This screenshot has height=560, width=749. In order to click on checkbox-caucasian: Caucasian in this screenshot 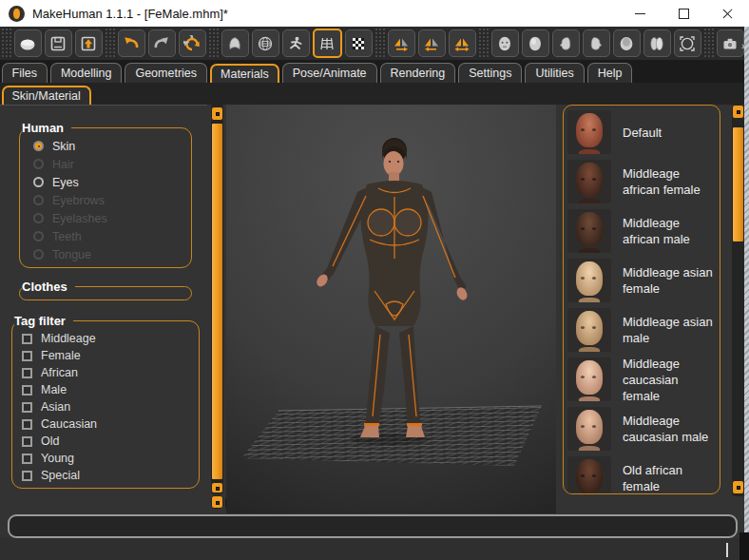, I will do `click(106, 424)`.